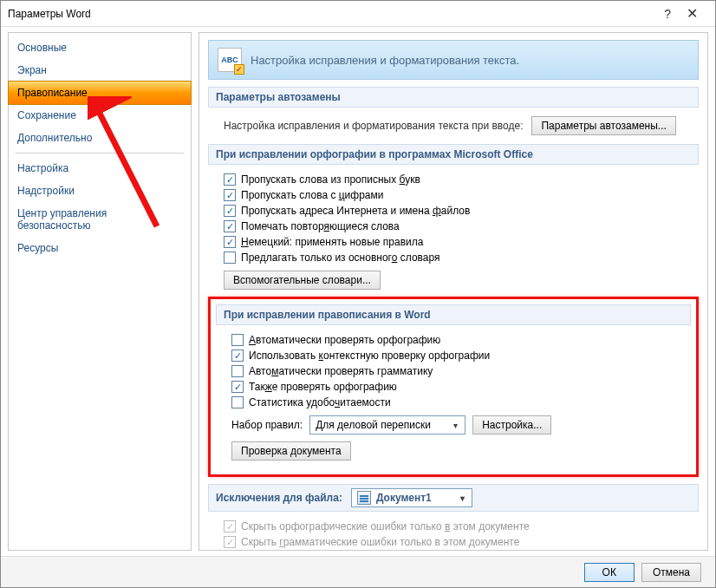  Describe the element at coordinates (100, 115) in the screenshot. I see `sidebar-item-save: Сохранение` at that location.